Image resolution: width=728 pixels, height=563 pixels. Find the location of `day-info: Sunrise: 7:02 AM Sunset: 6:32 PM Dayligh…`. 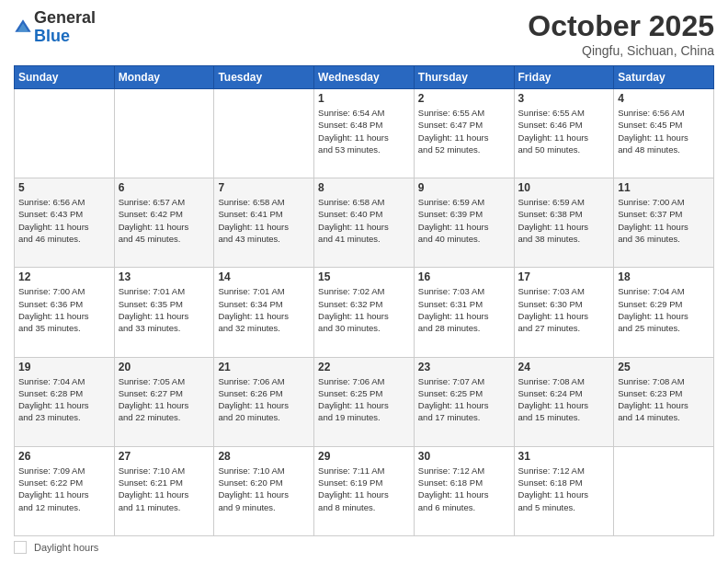

day-info: Sunrise: 7:02 AM Sunset: 6:32 PM Dayligh… is located at coordinates (364, 309).